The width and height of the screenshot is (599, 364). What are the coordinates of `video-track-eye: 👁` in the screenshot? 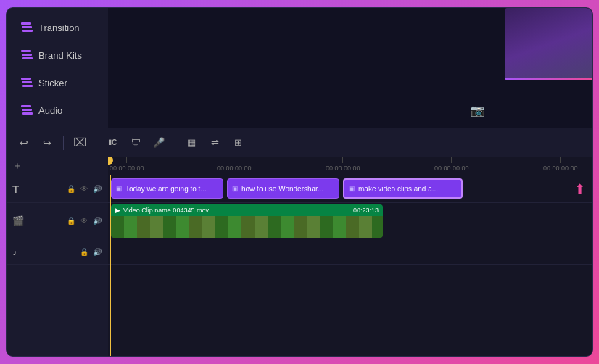 It's located at (84, 221).